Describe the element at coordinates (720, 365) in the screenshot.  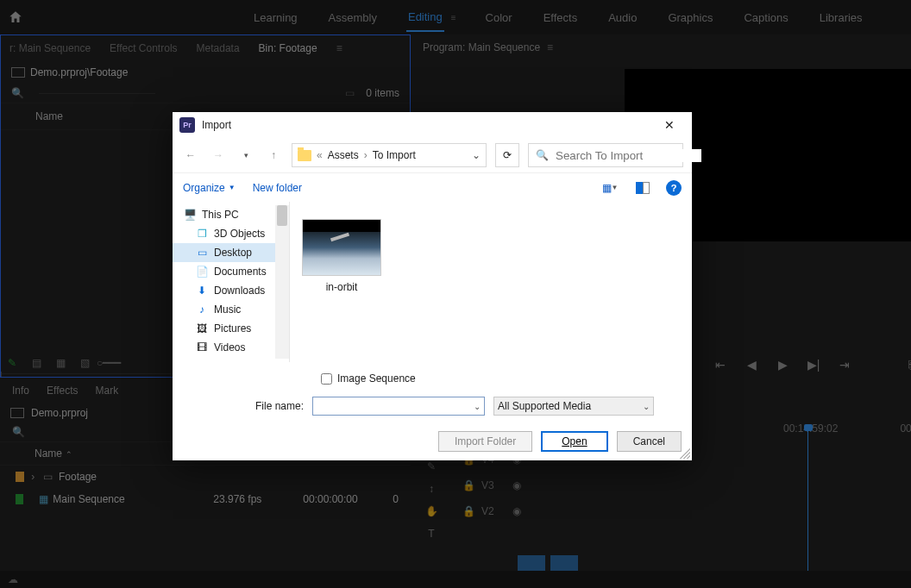
I see `mark-in-icon: ⇤` at that location.